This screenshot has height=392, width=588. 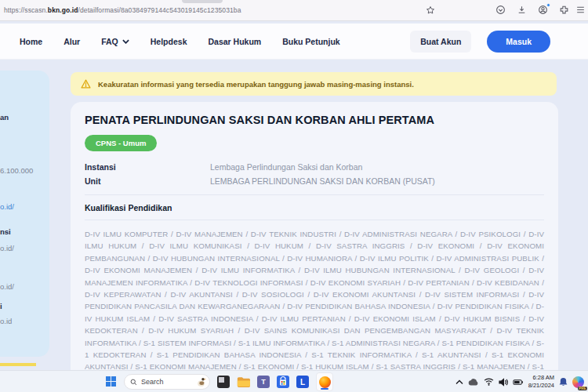 What do you see at coordinates (202, 2) in the screenshot?
I see `browser-tab` at bounding box center [202, 2].